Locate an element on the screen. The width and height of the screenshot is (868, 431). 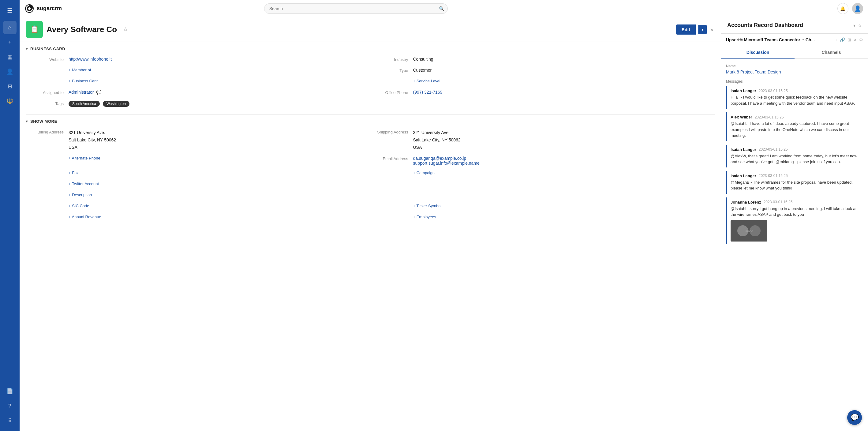
billing-addr-line1: 321 University Ave. is located at coordinates (219, 133).